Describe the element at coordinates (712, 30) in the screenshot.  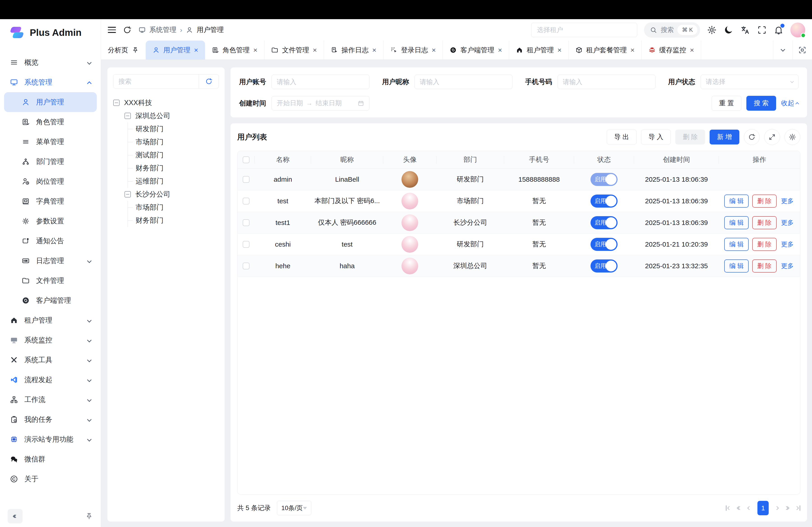
I see `settings-gear-icon` at that location.